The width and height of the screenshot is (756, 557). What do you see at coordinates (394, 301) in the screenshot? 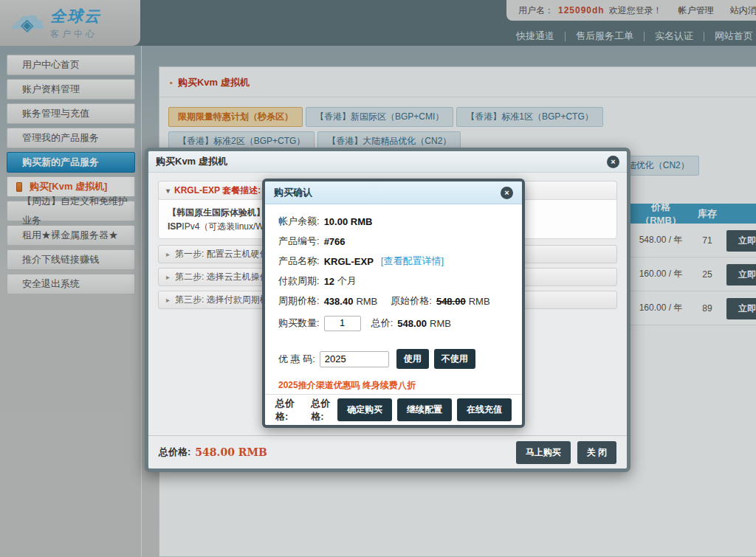
I see `cycle-price-row: 周期价格: 438.40 RMB 原始价格: 548.00 RMB` at bounding box center [394, 301].